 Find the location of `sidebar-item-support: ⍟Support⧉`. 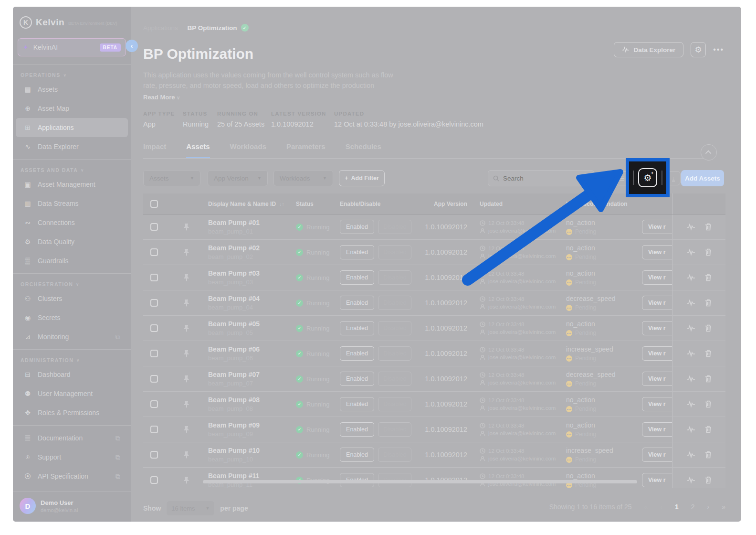

sidebar-item-support: ⍟Support⧉ is located at coordinates (72, 457).